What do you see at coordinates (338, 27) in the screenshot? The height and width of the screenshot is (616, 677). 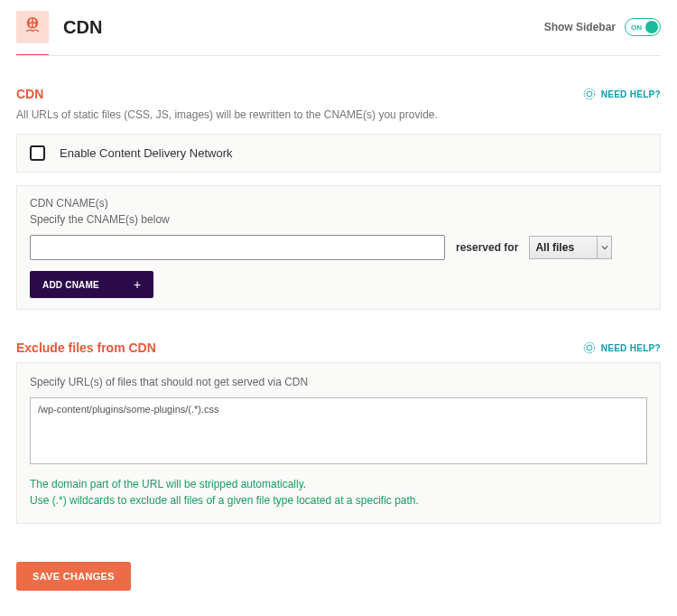 I see `page-header: CDN Show Sidebar ON` at bounding box center [338, 27].